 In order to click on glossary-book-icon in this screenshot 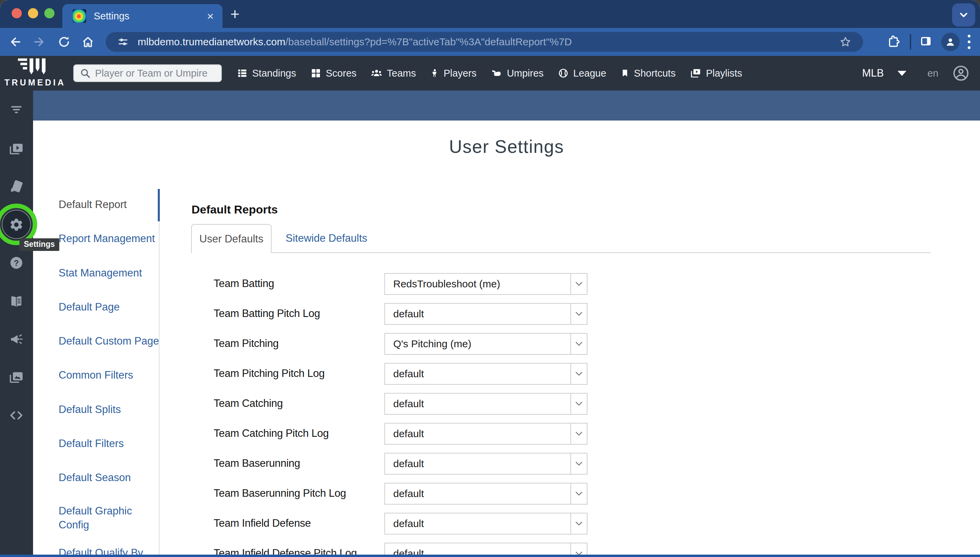, I will do `click(16, 301)`.